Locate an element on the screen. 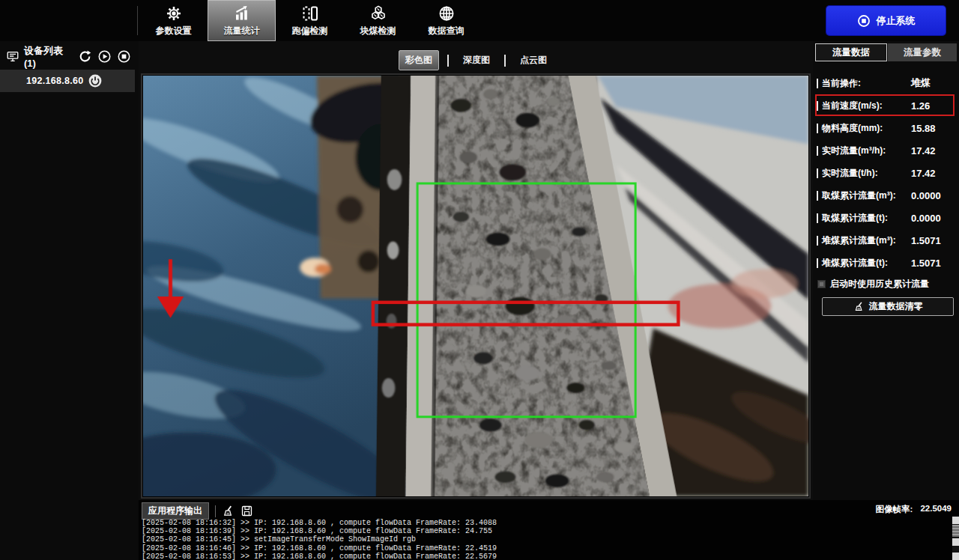 The width and height of the screenshot is (959, 560). device-list-title: 设备列表(1) is located at coordinates (49, 57).